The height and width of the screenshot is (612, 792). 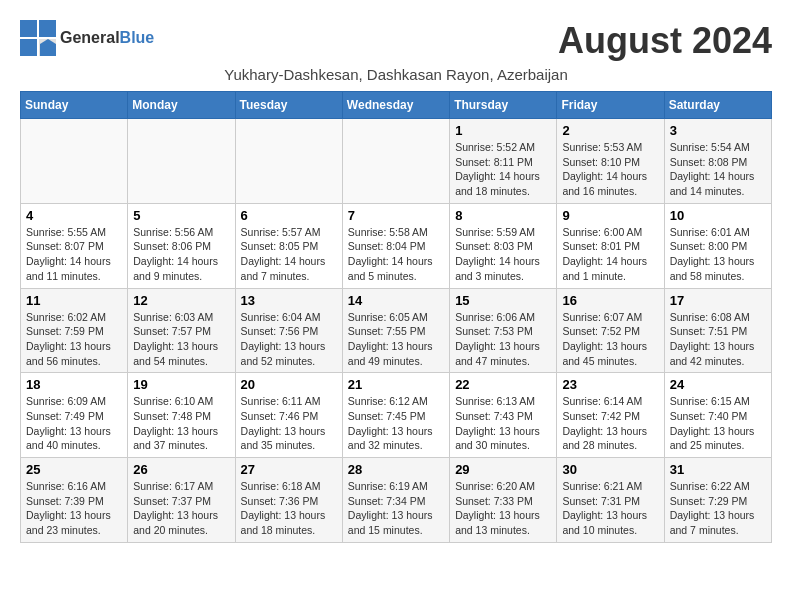 I want to click on day-number: 22, so click(x=503, y=384).